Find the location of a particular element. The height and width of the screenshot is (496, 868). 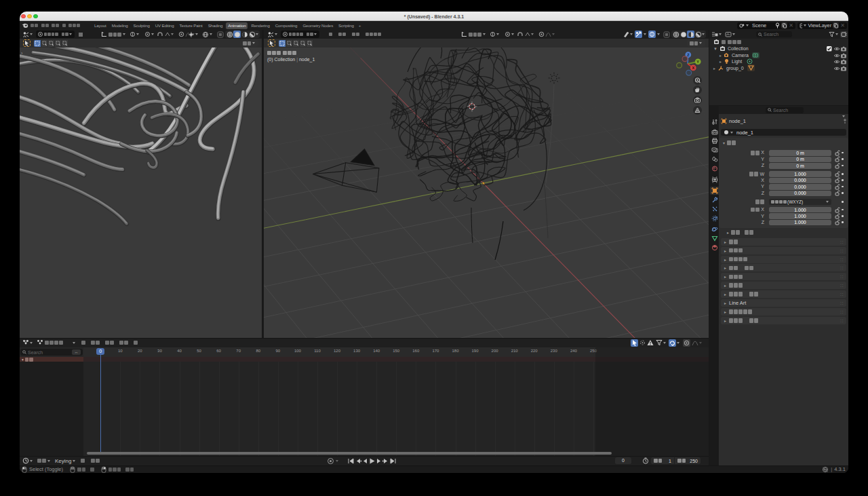

svg-text: Y is located at coordinates (698, 62).